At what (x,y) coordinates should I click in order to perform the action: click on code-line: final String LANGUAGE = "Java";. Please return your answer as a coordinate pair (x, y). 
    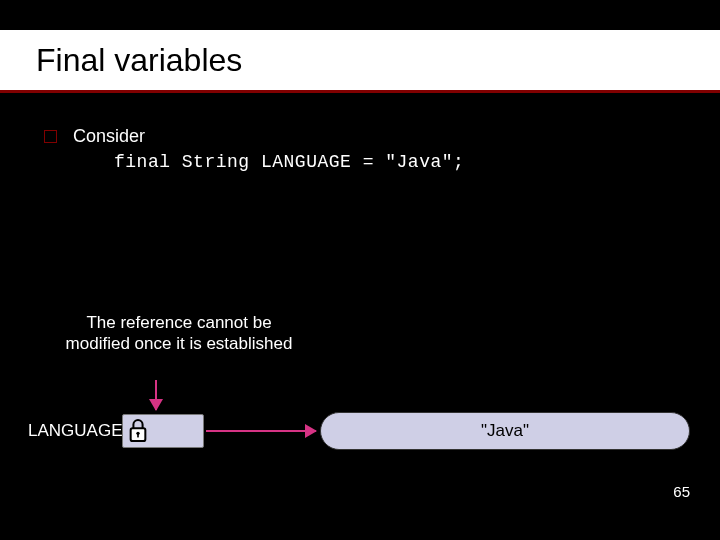
    Looking at the image, I should click on (397, 162).